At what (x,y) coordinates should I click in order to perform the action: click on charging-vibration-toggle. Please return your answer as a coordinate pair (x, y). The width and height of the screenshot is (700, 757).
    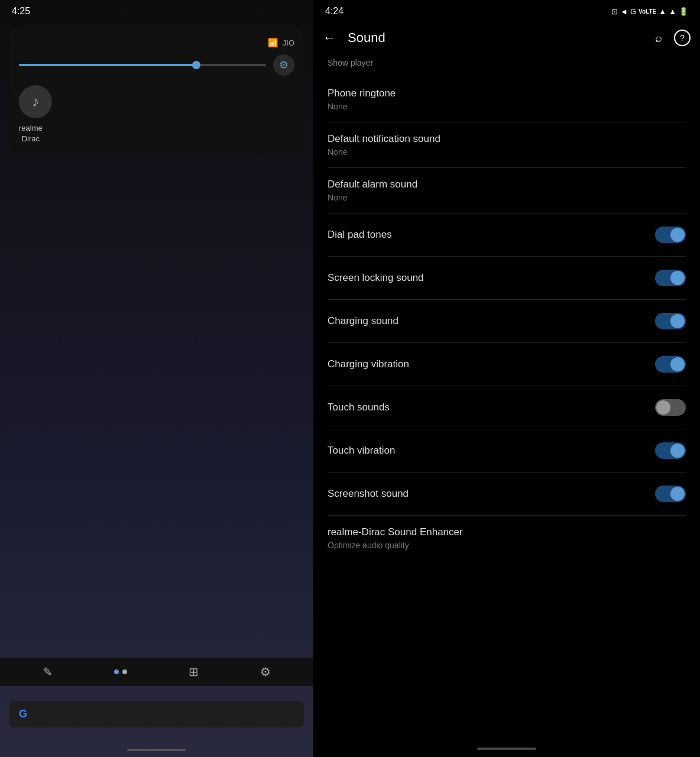
    Looking at the image, I should click on (670, 364).